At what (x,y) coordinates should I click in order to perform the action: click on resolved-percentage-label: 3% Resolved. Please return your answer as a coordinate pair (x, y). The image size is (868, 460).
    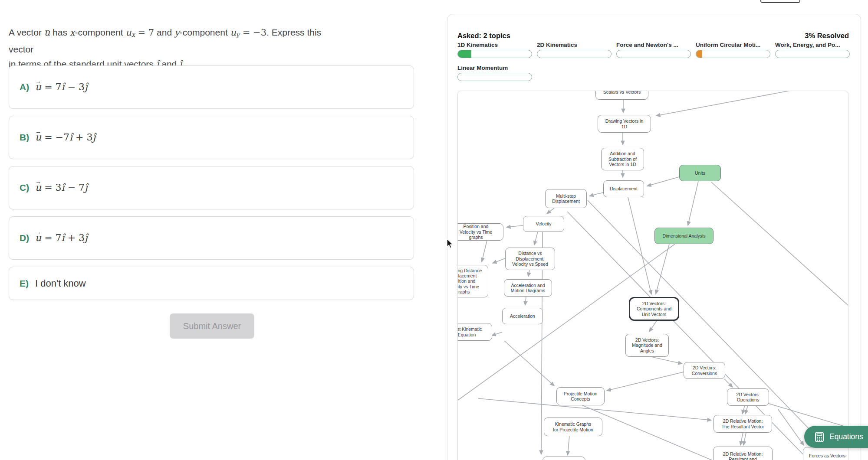
    Looking at the image, I should click on (827, 36).